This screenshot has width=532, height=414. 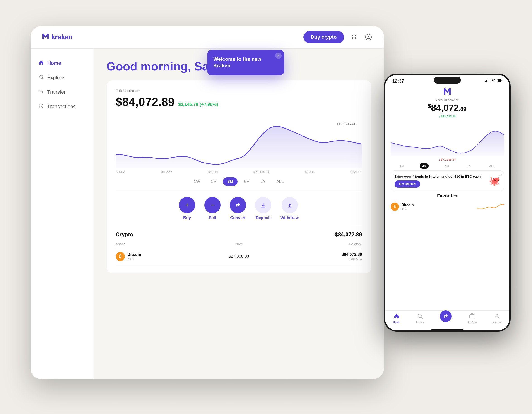 What do you see at coordinates (212, 209) in the screenshot?
I see `sell-action: − Sell` at bounding box center [212, 209].